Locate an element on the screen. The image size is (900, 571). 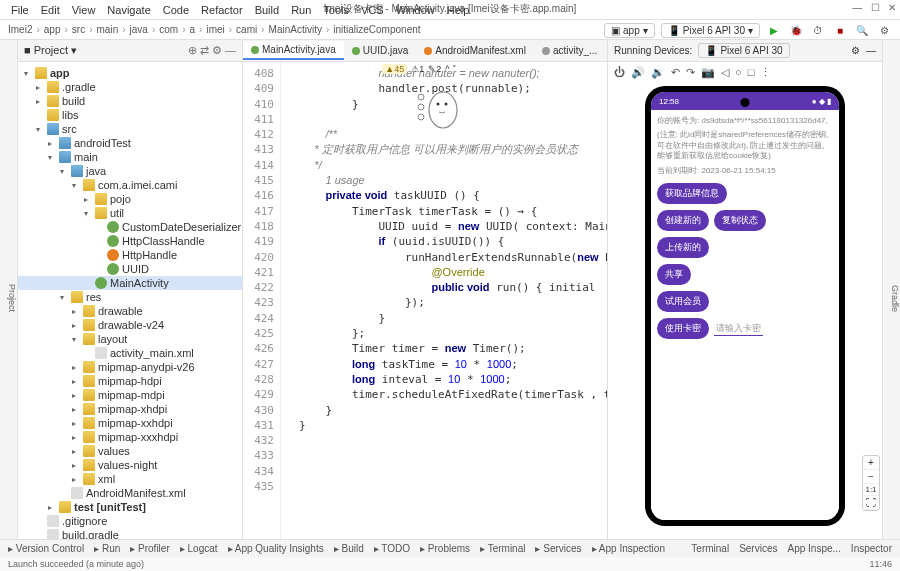
tree-item: ▸test [unitTest] is located at coordinates (130, 507).